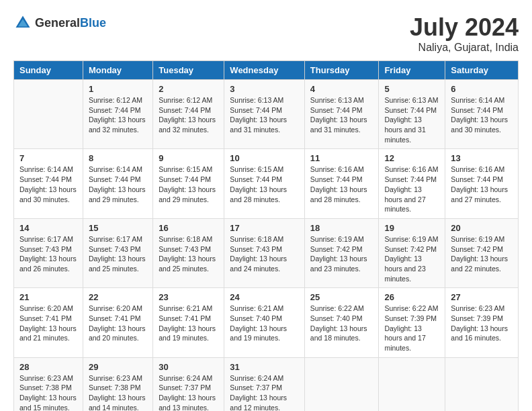 The width and height of the screenshot is (532, 411). Describe the element at coordinates (482, 158) in the screenshot. I see `date-number: 13` at that location.